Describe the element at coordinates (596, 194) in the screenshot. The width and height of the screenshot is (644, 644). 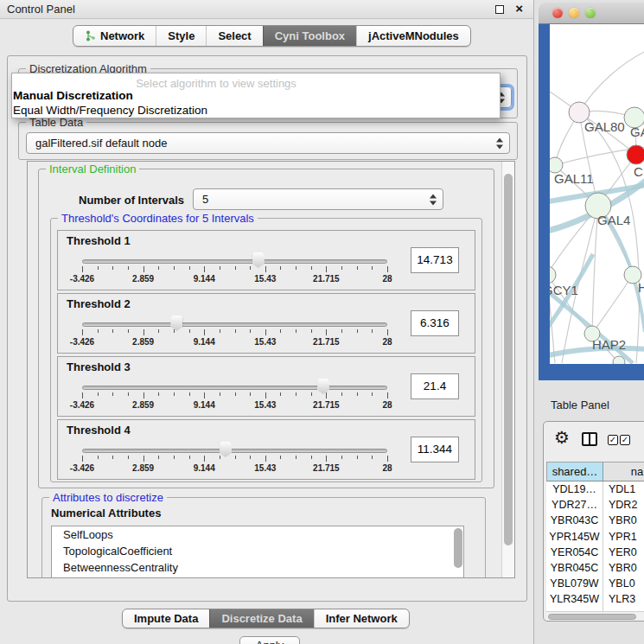
I see `network-canvas: GAL80GACGAL11GAL4GCY1HAHAP2` at that location.